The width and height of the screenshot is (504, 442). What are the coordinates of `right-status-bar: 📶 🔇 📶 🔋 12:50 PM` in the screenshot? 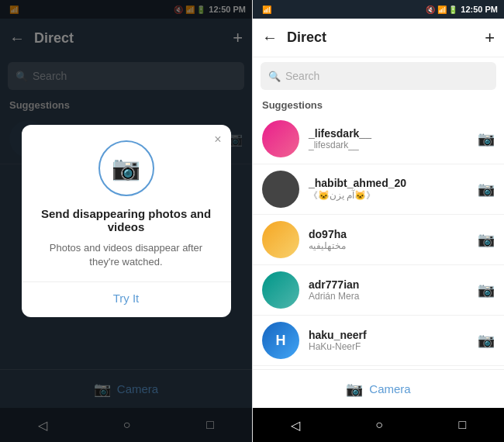 It's located at (378, 9).